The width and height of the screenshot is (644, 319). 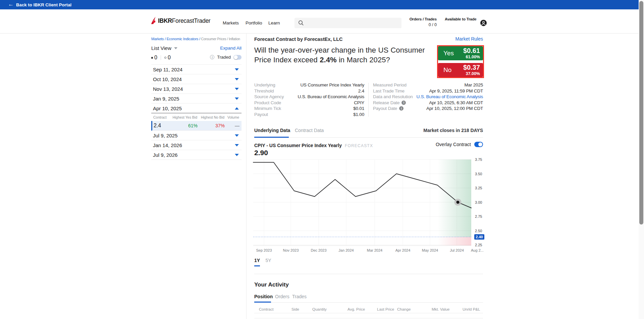 What do you see at coordinates (152, 58) in the screenshot?
I see `filled-marker-icon` at bounding box center [152, 58].